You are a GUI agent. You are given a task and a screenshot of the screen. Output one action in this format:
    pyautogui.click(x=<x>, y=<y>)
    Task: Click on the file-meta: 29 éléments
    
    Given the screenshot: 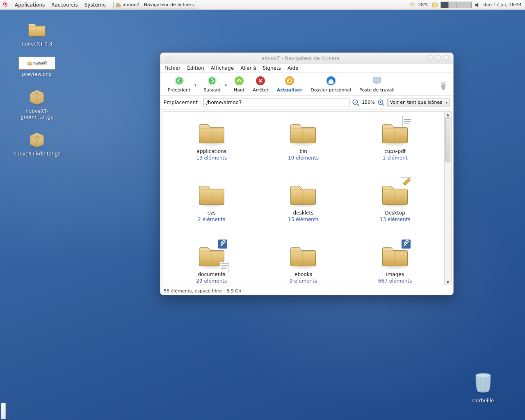 What is the action you would take?
    pyautogui.click(x=212, y=281)
    